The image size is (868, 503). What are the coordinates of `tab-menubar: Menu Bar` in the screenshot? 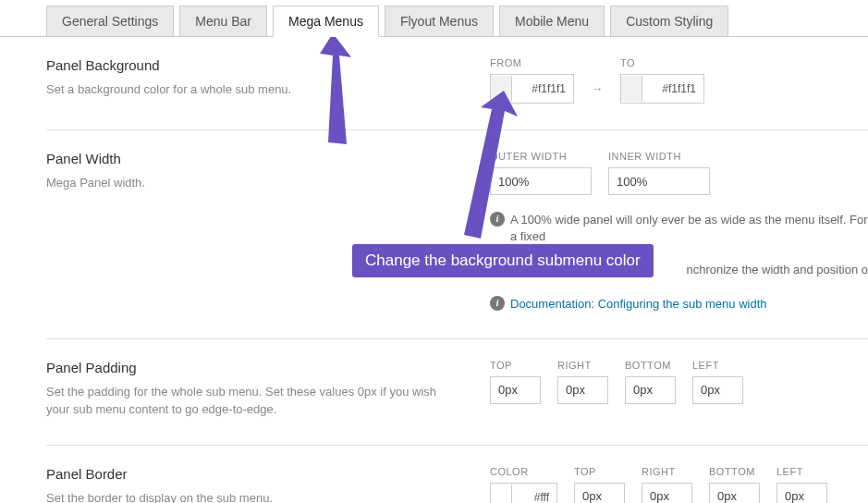 It's located at (224, 21).